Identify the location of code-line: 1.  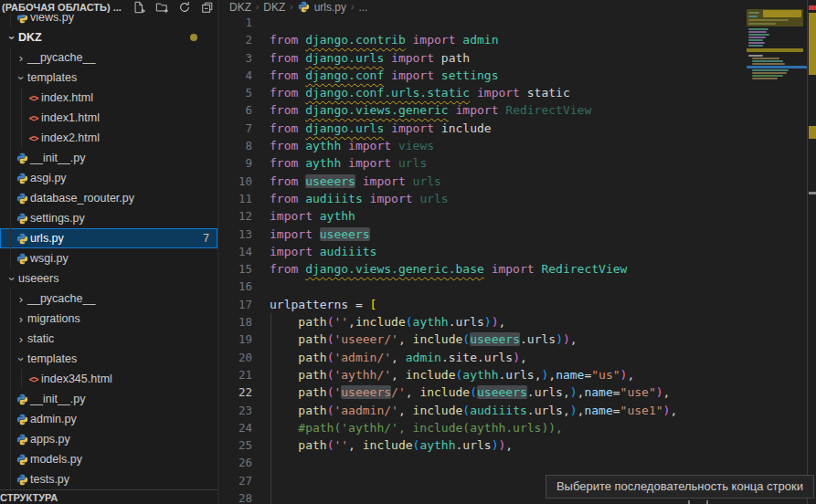
(482, 22).